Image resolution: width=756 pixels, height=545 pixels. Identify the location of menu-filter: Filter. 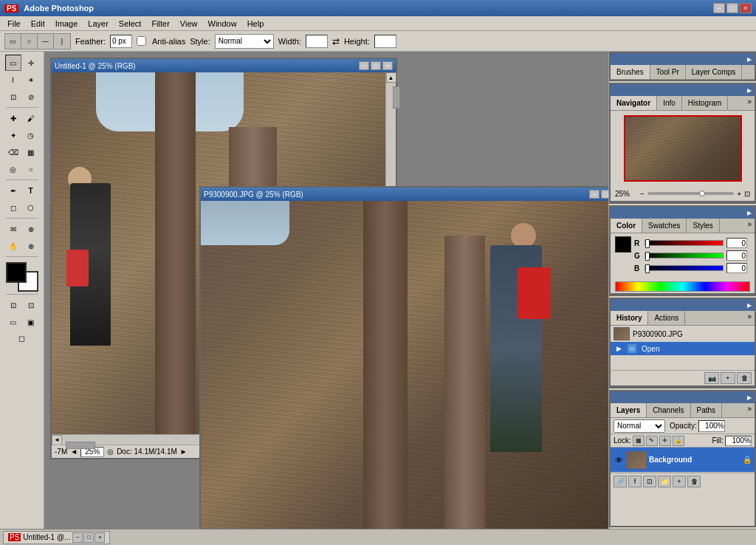
(160, 24).